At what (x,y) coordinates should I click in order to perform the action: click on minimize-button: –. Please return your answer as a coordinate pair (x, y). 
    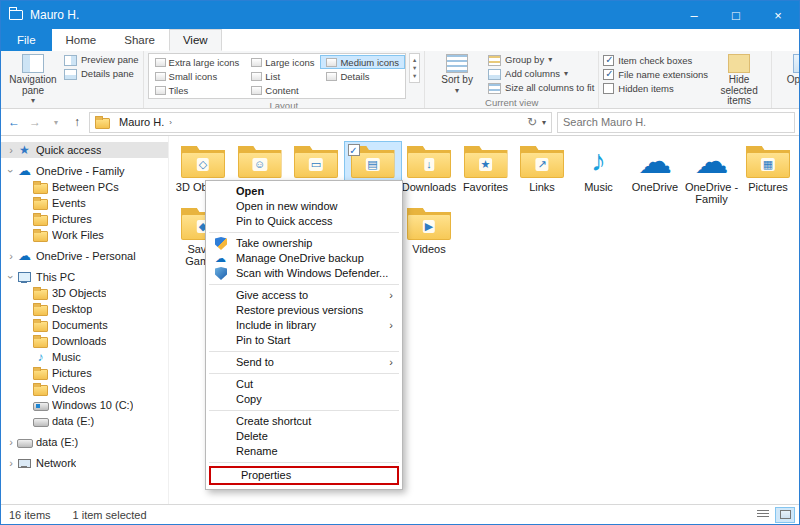
    Looking at the image, I should click on (694, 15).